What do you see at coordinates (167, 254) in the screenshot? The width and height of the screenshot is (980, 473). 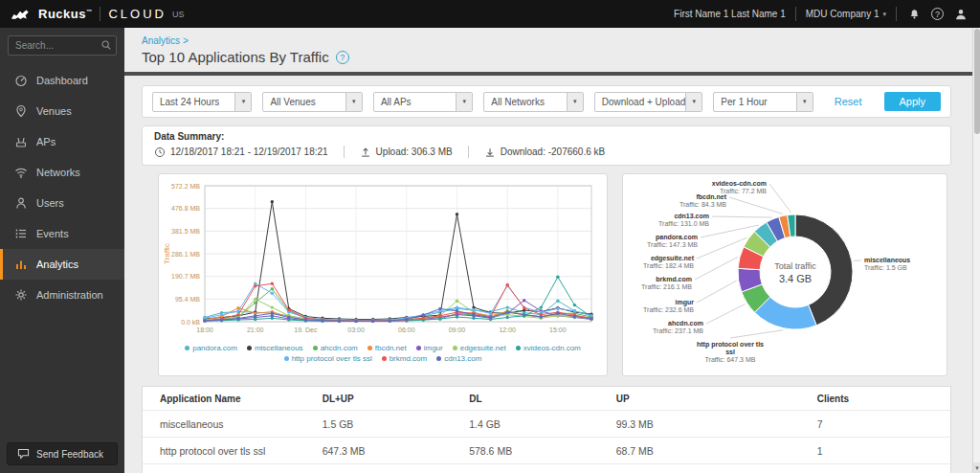 I see `svg-text: Traffic` at bounding box center [167, 254].